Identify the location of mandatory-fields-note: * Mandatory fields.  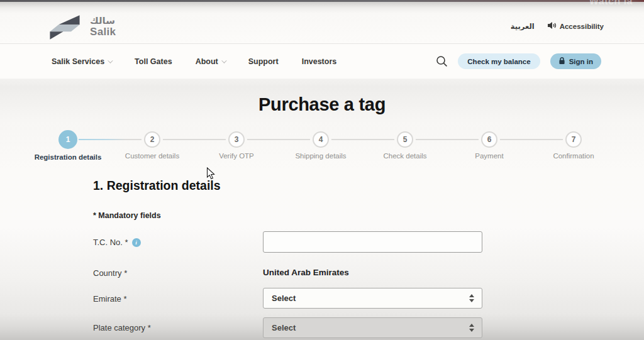
(127, 216).